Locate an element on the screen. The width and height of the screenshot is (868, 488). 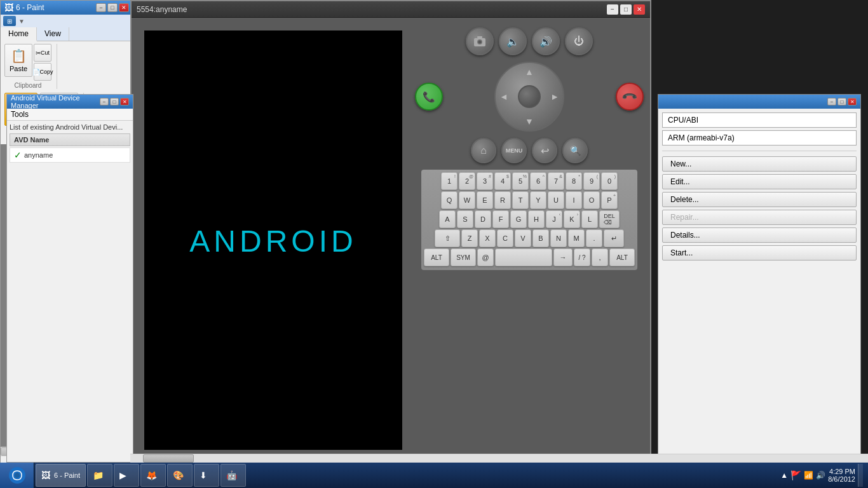
main-scrollbar-horizontal is located at coordinates (499, 458).